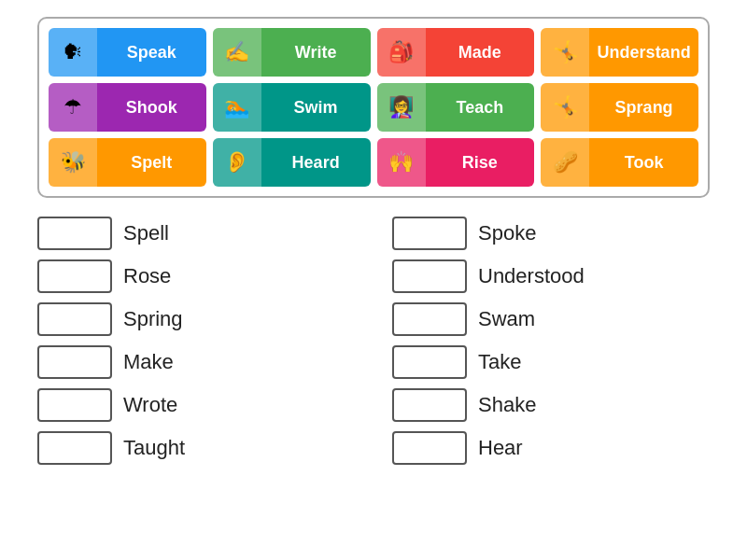 The height and width of the screenshot is (560, 747). Describe the element at coordinates (644, 52) in the screenshot. I see `tile-label-understand: Understand` at that location.